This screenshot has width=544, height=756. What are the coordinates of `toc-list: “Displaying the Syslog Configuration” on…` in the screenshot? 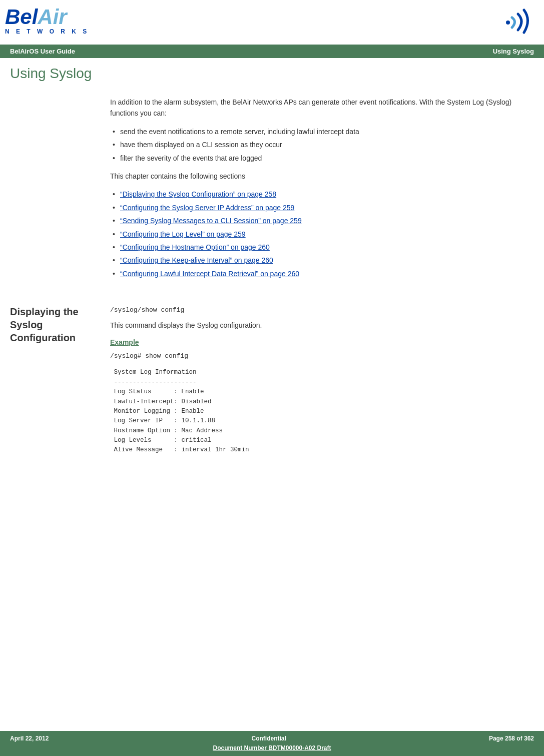 It's located at (322, 234).